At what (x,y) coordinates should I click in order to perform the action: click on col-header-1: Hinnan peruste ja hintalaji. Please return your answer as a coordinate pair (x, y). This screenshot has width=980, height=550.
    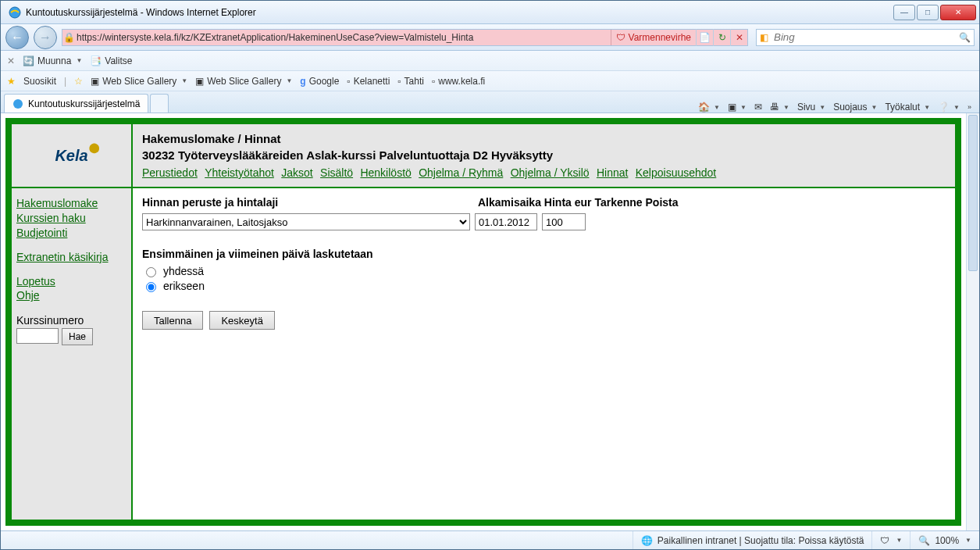
    Looking at the image, I should click on (310, 202).